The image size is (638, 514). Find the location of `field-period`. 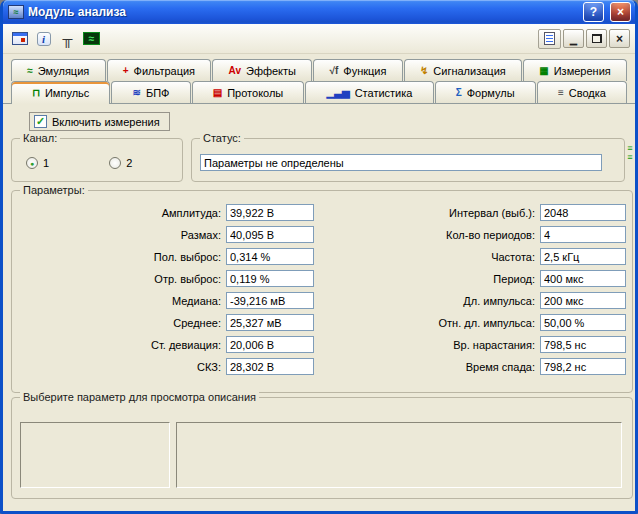

field-period is located at coordinates (583, 278).